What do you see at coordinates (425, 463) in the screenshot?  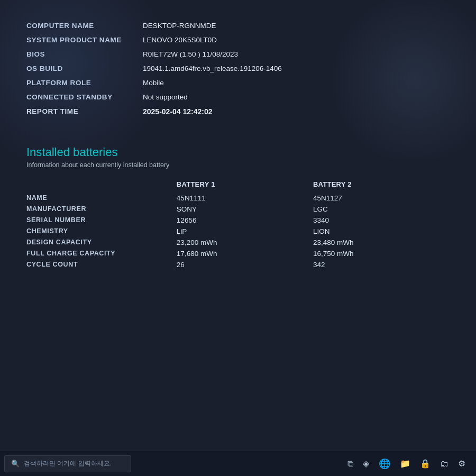 I see `lock-icon: 🔒` at bounding box center [425, 463].